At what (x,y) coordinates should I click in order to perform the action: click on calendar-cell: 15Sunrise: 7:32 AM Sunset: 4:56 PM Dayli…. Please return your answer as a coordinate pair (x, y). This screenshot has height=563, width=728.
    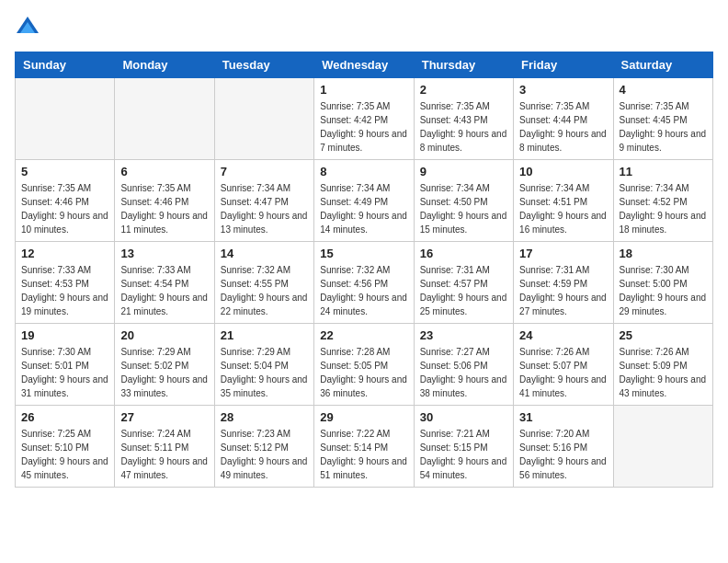
    Looking at the image, I should click on (364, 283).